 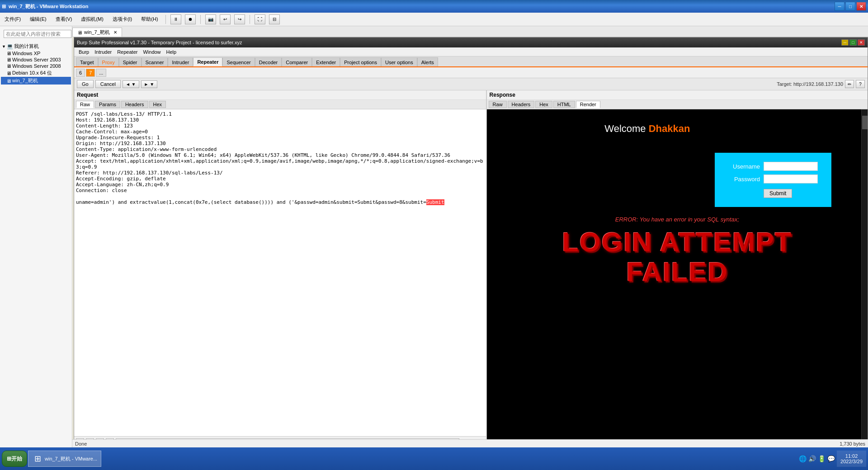 I want to click on burp-tab-decoder: Decoder, so click(x=269, y=62).